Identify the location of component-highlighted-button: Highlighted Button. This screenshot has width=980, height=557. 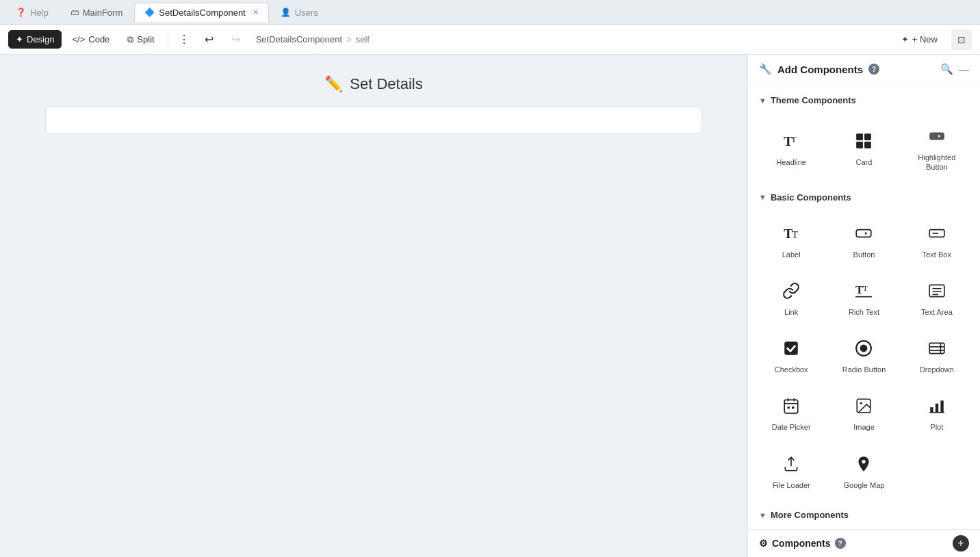
(937, 149).